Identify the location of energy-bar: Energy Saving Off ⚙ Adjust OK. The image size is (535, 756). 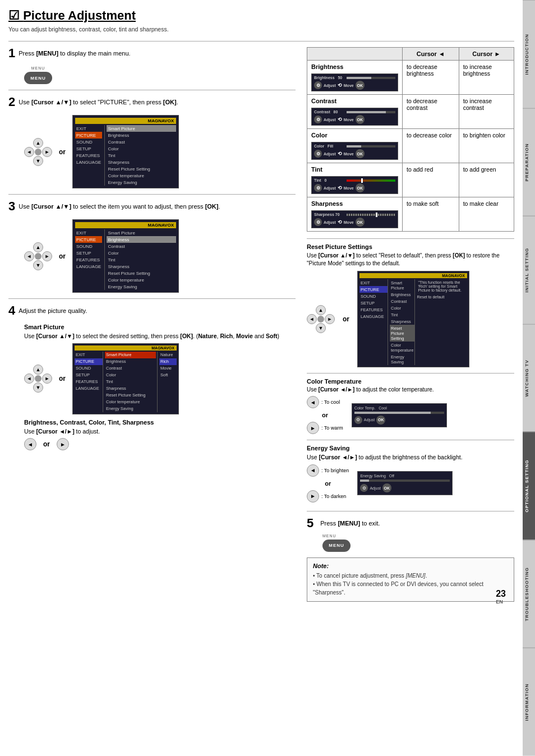
(405, 483).